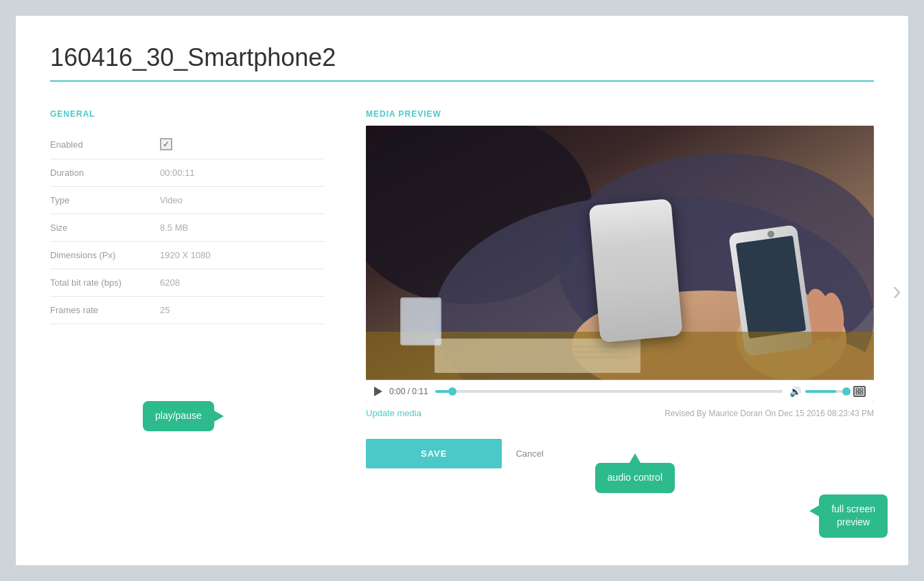 Image resolution: width=924 pixels, height=581 pixels. Describe the element at coordinates (105, 310) in the screenshot. I see `label-framerate: Frames rate` at that location.